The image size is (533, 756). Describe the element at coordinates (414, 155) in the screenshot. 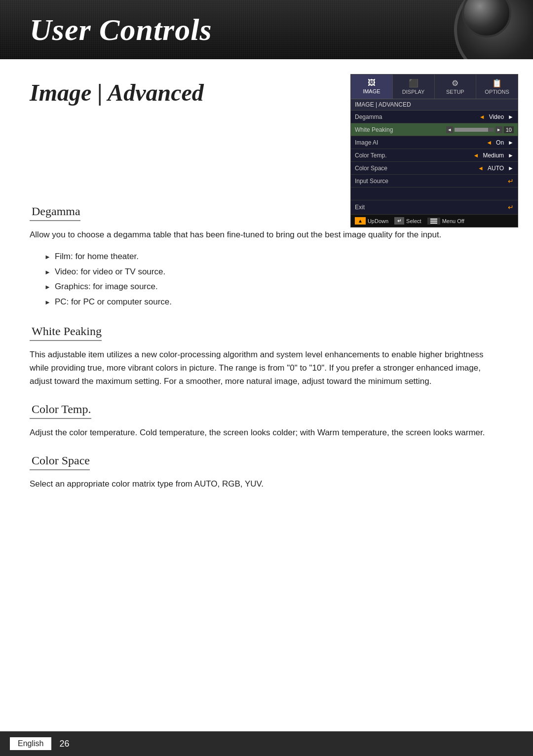

I see `osd-label-color-temp: Color Temp.` at that location.